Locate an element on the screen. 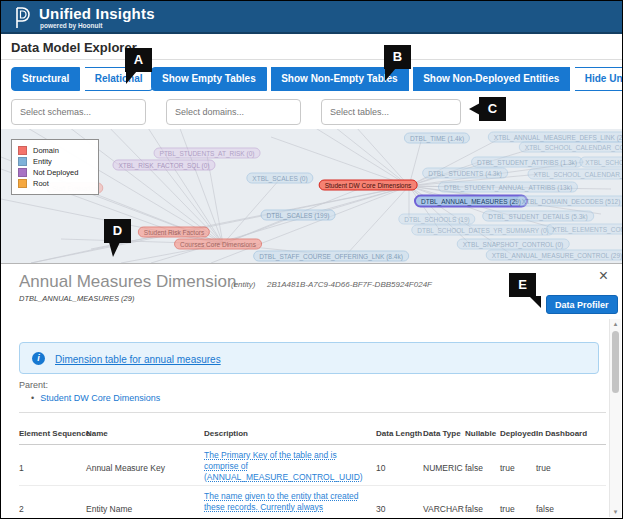 Image resolution: width=623 pixels, height=519 pixels. cell-nullable: false is located at coordinates (474, 509).